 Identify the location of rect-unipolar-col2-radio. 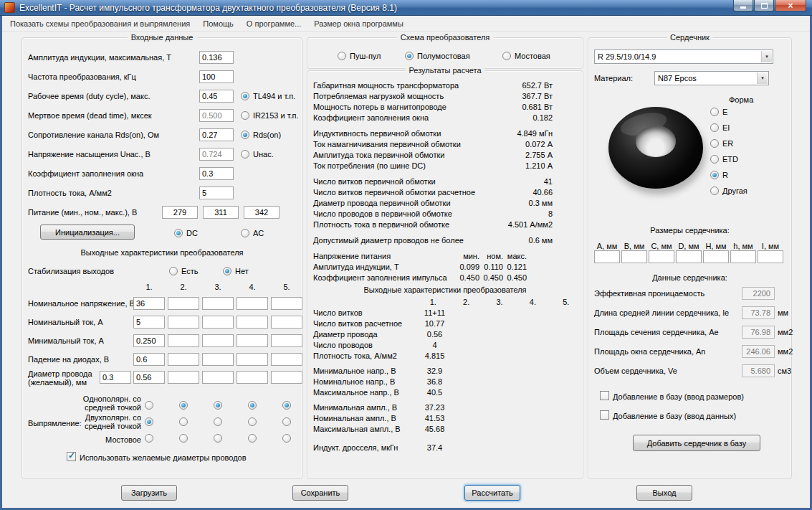
(183, 405).